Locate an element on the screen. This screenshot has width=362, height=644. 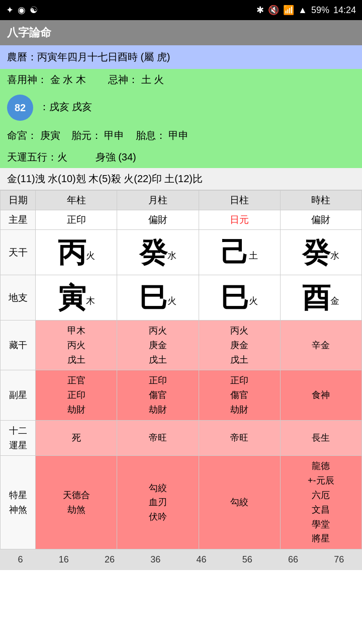
zhuxing-row: 主星 正印 偏財 日元 偏財 is located at coordinates (181, 220).